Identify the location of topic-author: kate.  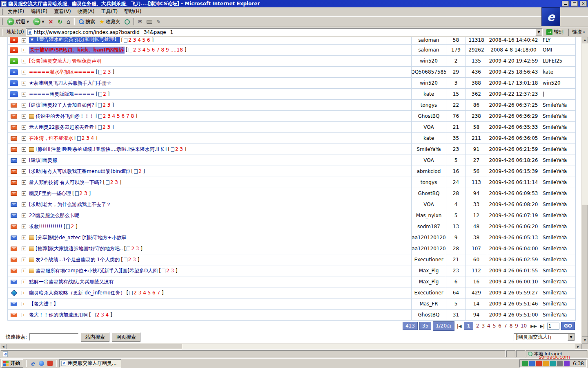
(429, 138).